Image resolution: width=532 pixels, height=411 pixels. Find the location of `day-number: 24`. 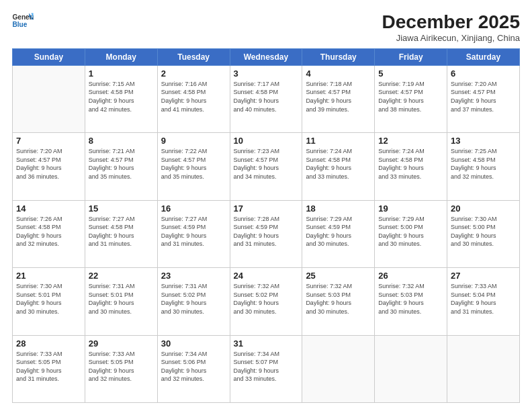

day-number: 24 is located at coordinates (266, 275).